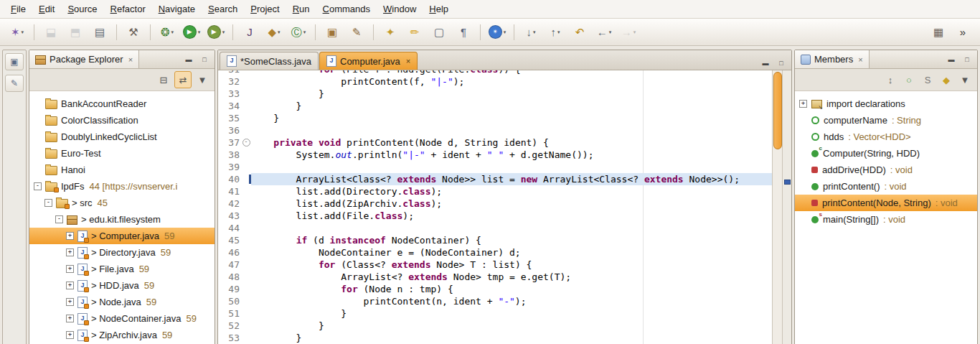 This screenshot has width=980, height=344. What do you see at coordinates (85, 59) in the screenshot?
I see `package-explorer-view-tab: Package Explorer ×` at bounding box center [85, 59].